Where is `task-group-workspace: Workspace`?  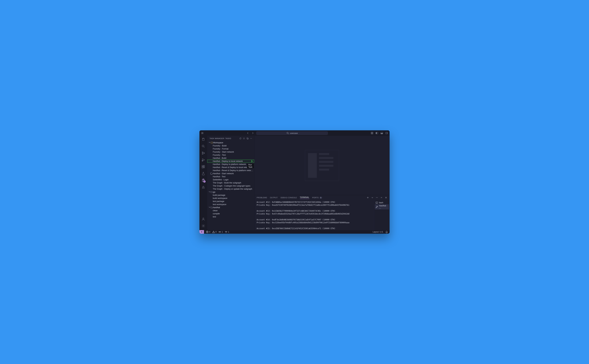 task-group-workspace: Workspace is located at coordinates (231, 143).